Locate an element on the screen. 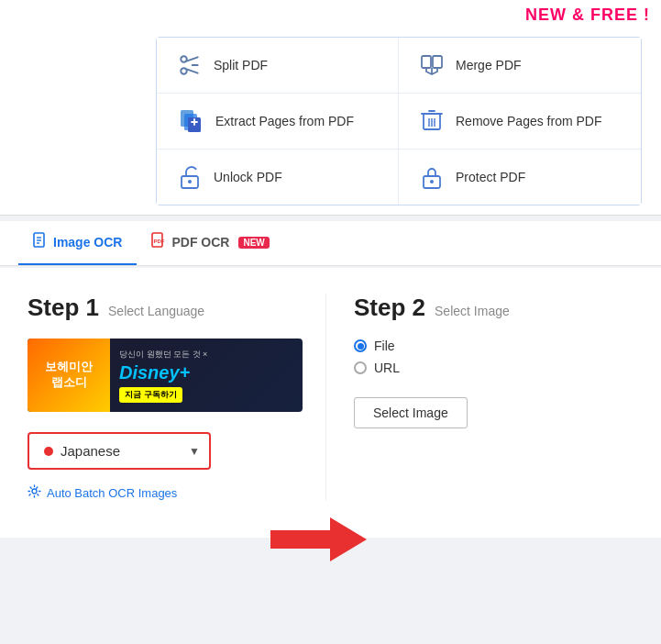 The image size is (661, 644). extract-pages-label: Extract Pages from PDF is located at coordinates (284, 121).